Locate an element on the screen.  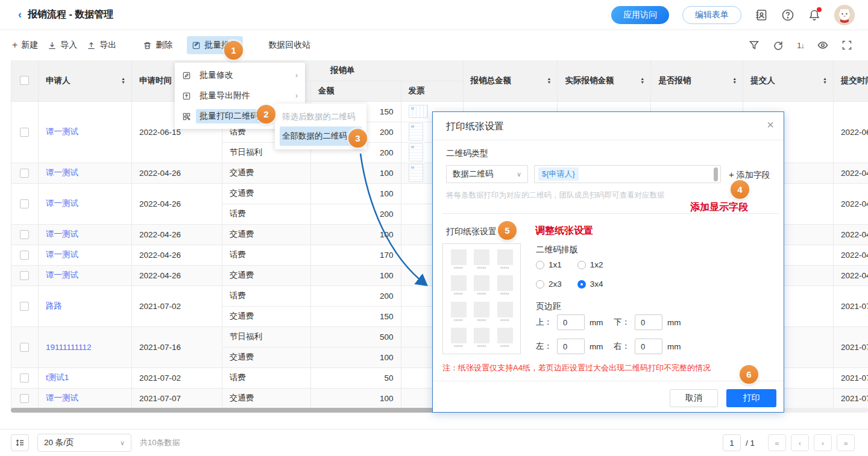
import-button: 导入 is located at coordinates (63, 45).